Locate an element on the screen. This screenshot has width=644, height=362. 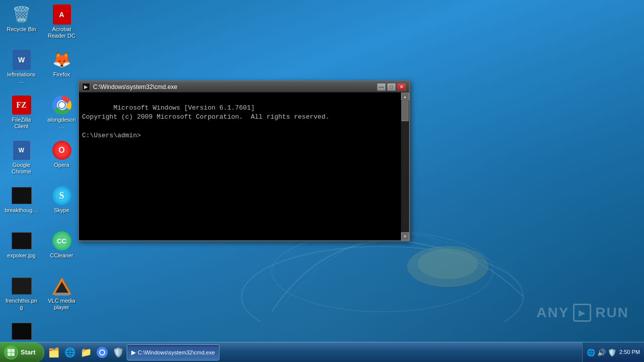
cmd-title-text: C:\Windows\system32\cmd.exe is located at coordinates (235, 87).